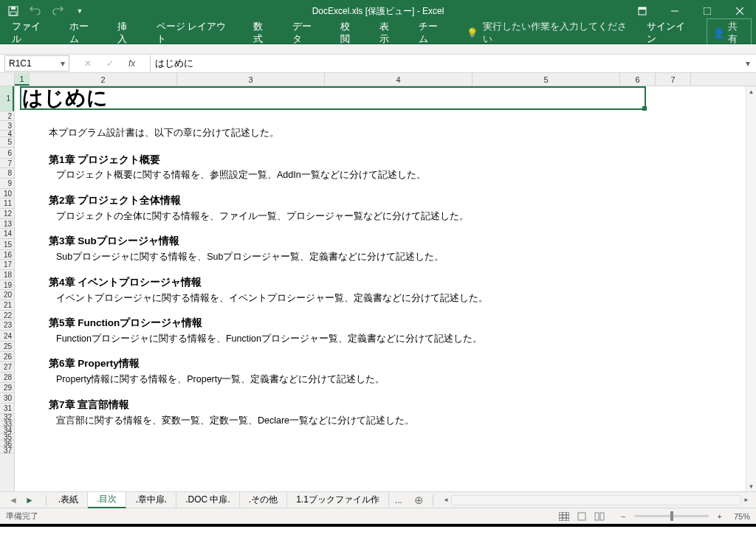  I want to click on ribbon-display-button, so click(642, 11).